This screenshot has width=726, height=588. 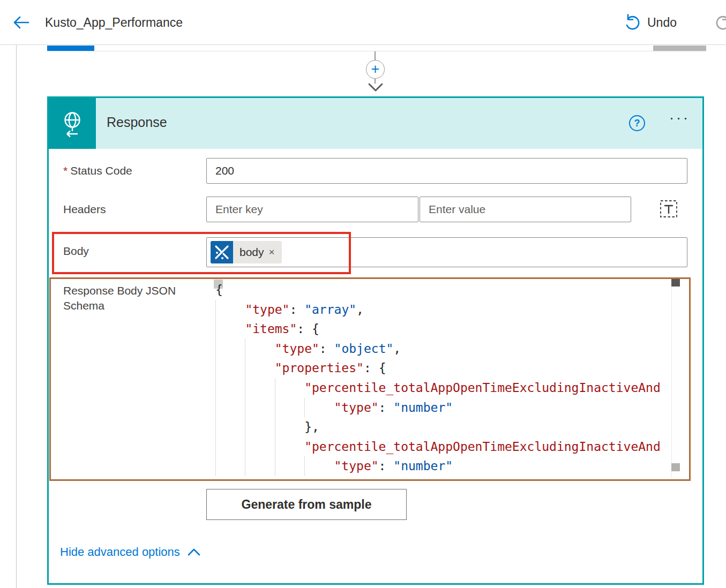 I want to click on help-icon: ?, so click(x=638, y=123).